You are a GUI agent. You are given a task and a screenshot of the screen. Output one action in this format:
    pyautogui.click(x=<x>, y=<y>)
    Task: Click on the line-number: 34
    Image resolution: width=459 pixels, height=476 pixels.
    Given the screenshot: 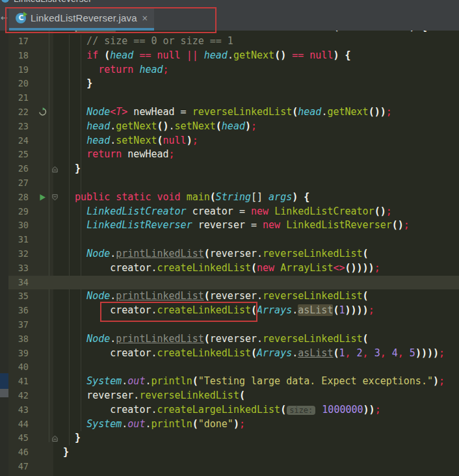 What is the action you would take?
    pyautogui.click(x=21, y=283)
    